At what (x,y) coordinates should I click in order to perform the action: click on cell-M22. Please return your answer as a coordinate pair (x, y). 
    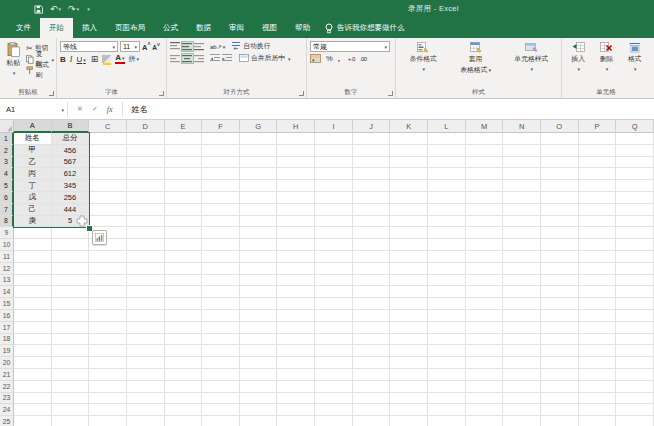
    Looking at the image, I should click on (485, 387).